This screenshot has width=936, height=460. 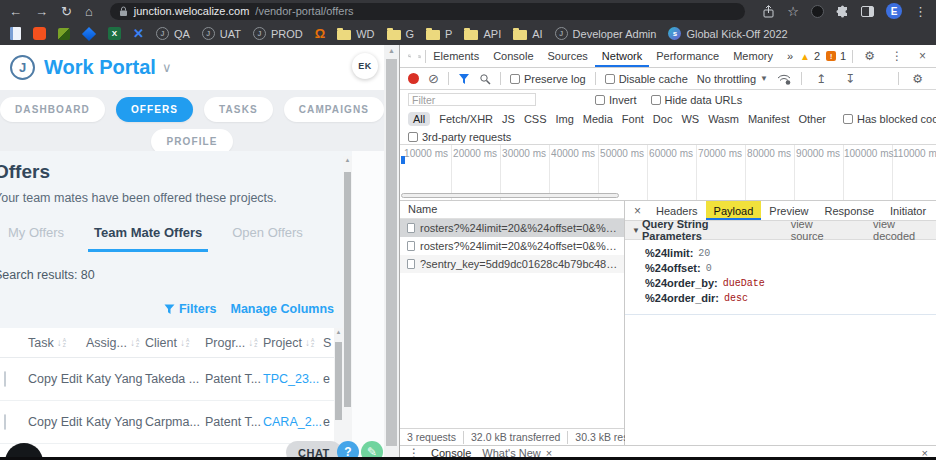 I want to click on table-scrollbar: ▲, so click(x=338, y=393).